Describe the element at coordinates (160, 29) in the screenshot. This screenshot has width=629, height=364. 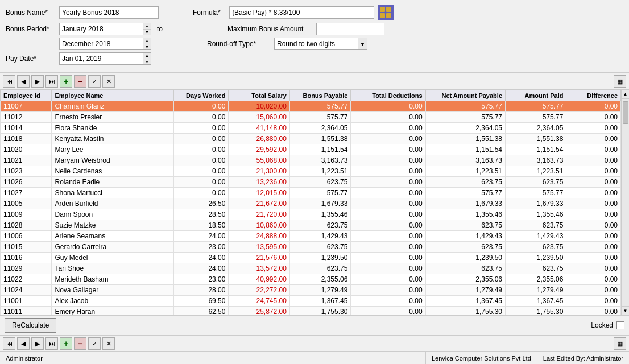
I see `to-label: to` at that location.